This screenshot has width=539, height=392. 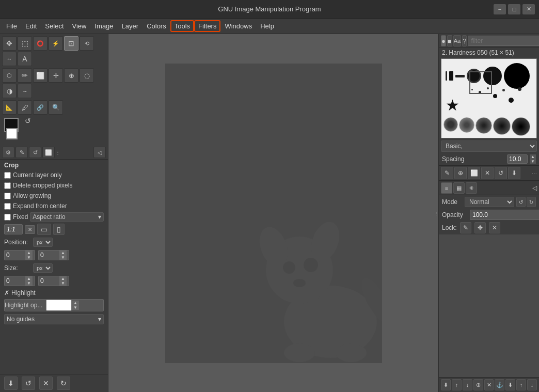 I want to click on layers-tab: ≡, so click(x=447, y=188).